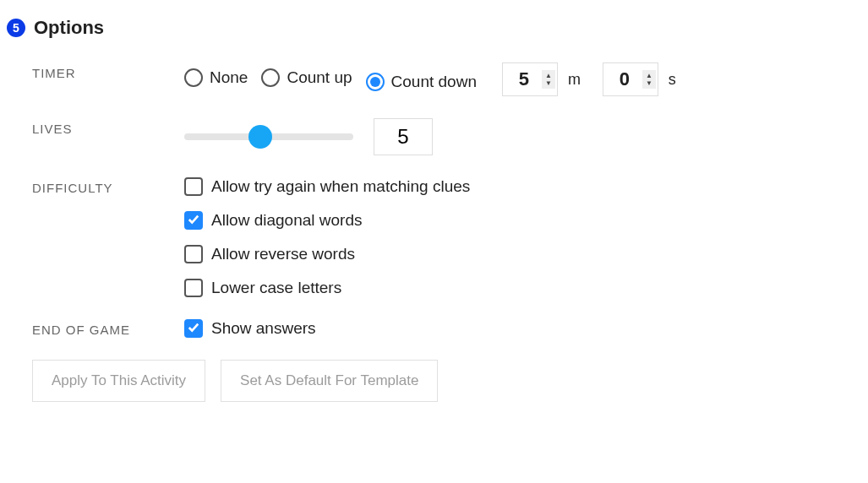 The height and width of the screenshot is (483, 868). Describe the element at coordinates (575, 79) in the screenshot. I see `minutes-unit: m` at that location.